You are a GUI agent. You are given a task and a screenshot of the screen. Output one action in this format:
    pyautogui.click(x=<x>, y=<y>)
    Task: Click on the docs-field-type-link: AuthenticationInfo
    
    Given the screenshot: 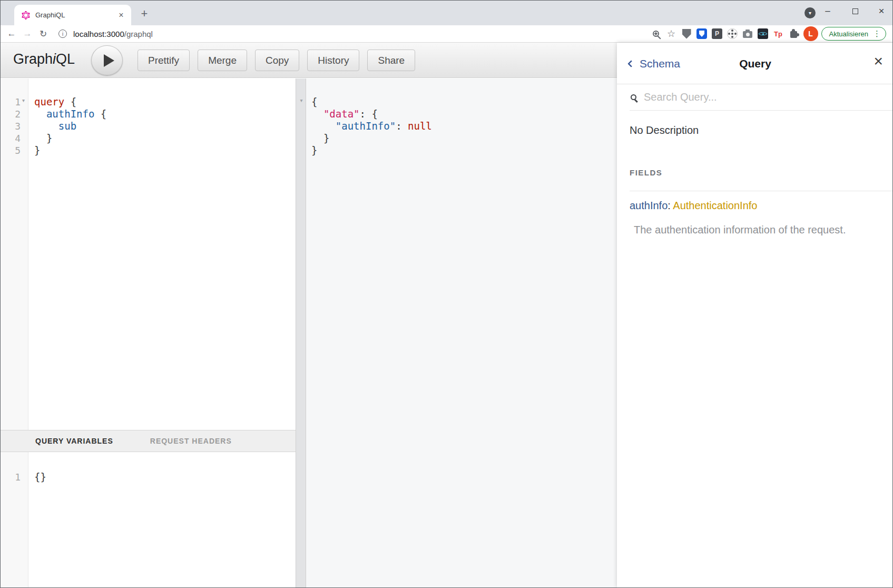 What is the action you would take?
    pyautogui.click(x=715, y=205)
    